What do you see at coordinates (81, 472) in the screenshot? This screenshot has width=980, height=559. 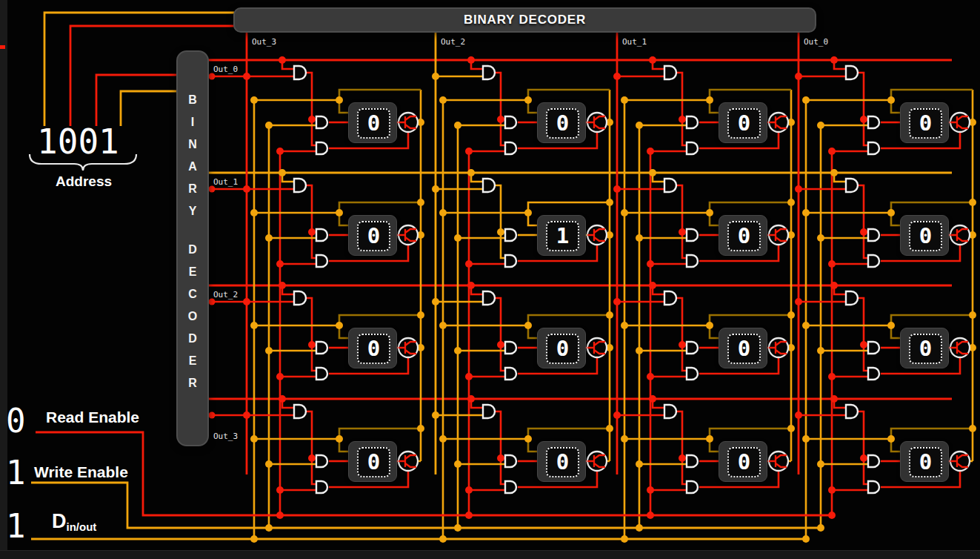 I see `write-enable-label: Write Enable` at bounding box center [81, 472].